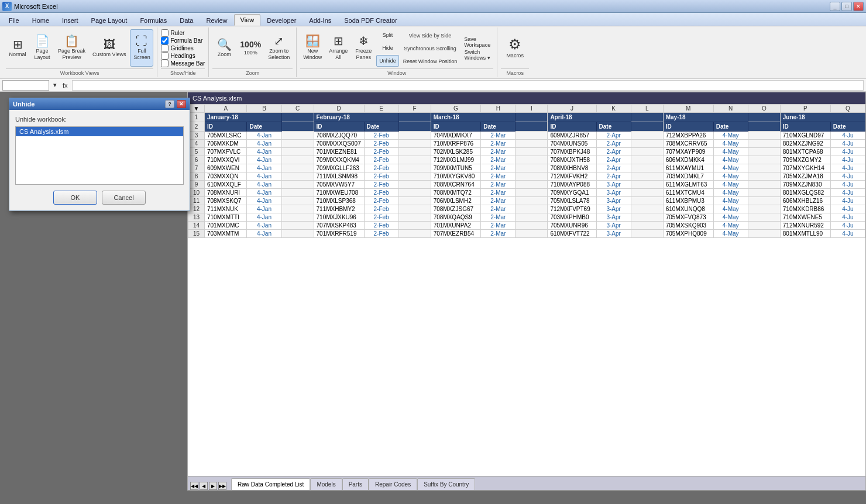  I want to click on sheet-tab-models: Models, so click(326, 484).